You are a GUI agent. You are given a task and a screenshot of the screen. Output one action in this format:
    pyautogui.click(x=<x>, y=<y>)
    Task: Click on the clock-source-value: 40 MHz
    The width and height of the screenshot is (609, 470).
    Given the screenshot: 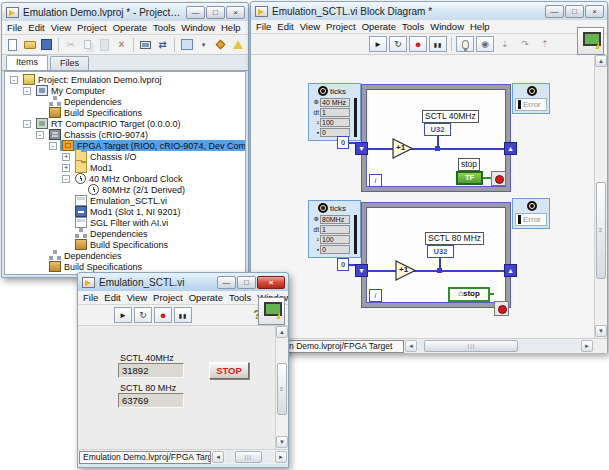 What is the action you would take?
    pyautogui.click(x=335, y=102)
    